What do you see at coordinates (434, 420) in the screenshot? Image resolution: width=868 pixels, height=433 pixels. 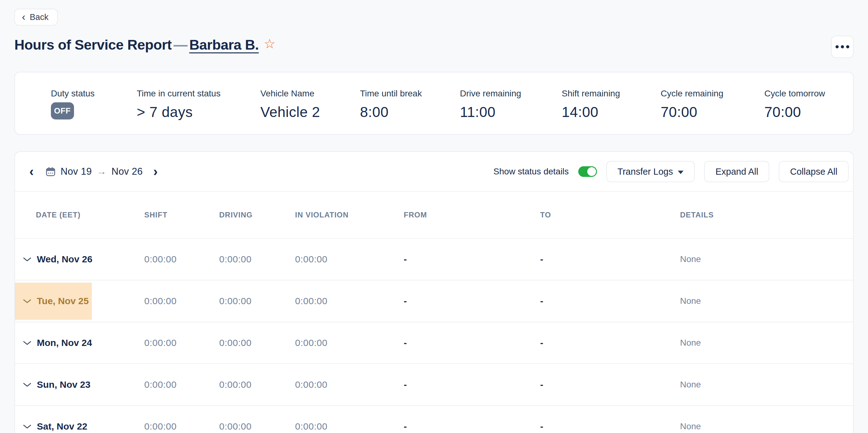 I see `table-row: Sat, Nov 22 0:00:00 0:00:00 0:00:00 - - …` at bounding box center [434, 420].